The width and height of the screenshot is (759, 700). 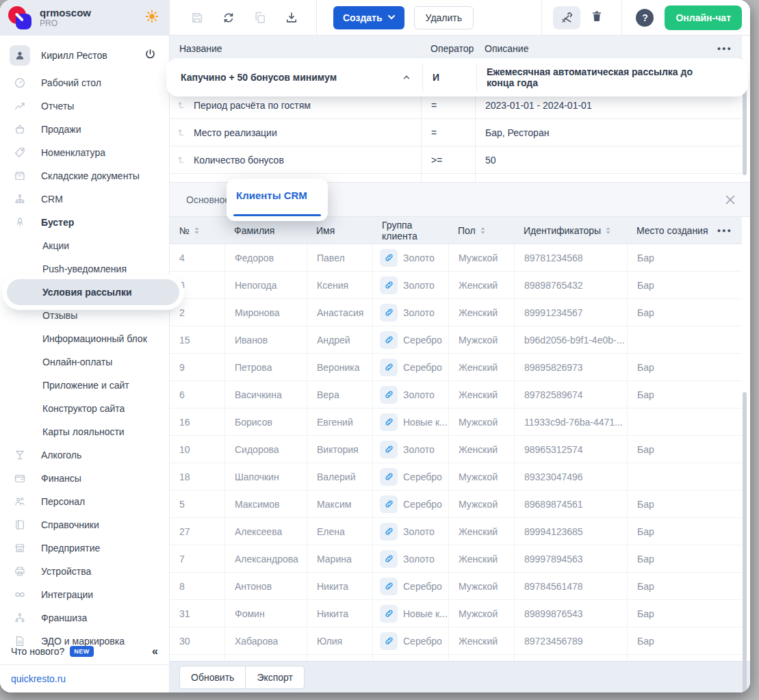 What do you see at coordinates (456, 422) in the screenshot?
I see `client-row: 16 Борисов Евгений Новые к... Мужской 11…` at bounding box center [456, 422].